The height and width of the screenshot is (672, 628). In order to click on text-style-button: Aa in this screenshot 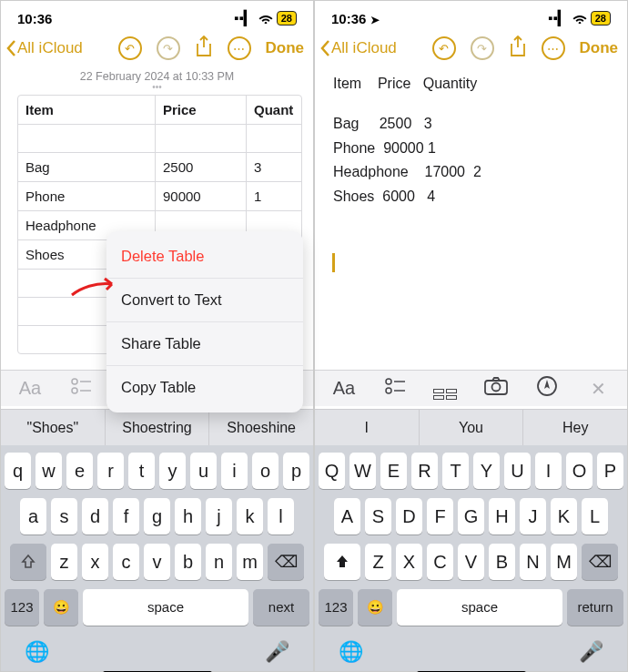, I will do `click(30, 388)`.